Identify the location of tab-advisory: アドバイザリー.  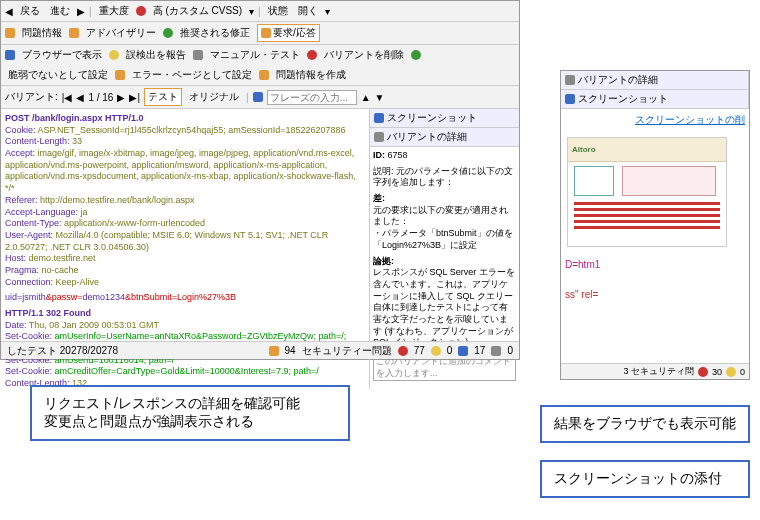
(121, 33).